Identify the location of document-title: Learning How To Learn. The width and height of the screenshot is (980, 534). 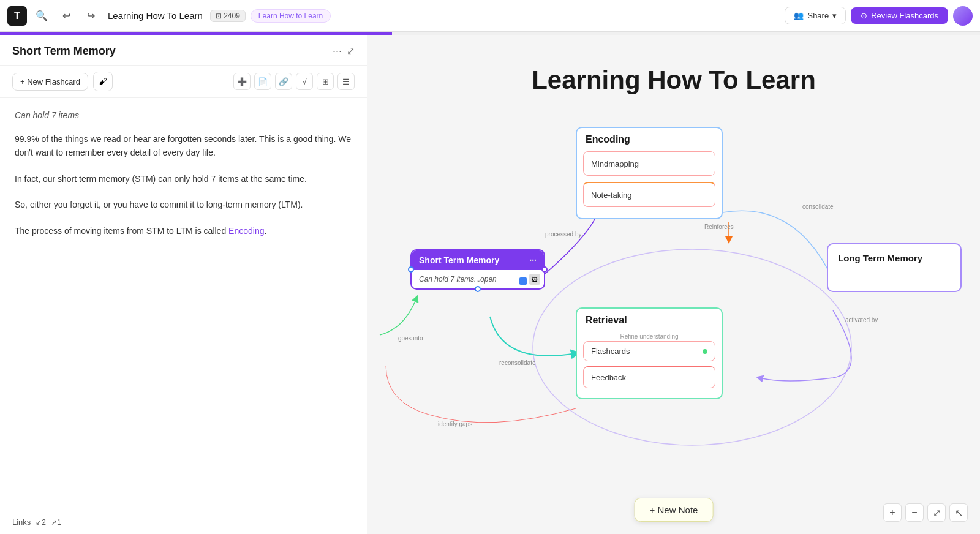
(156, 16).